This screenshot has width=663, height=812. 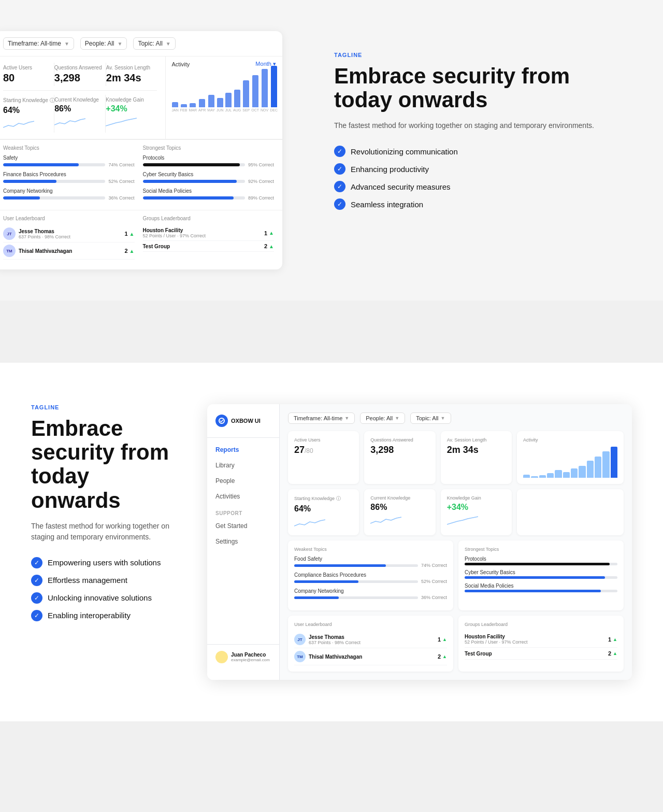 I want to click on profile-inner: Juan Pacheco example@email.com, so click(x=243, y=657).